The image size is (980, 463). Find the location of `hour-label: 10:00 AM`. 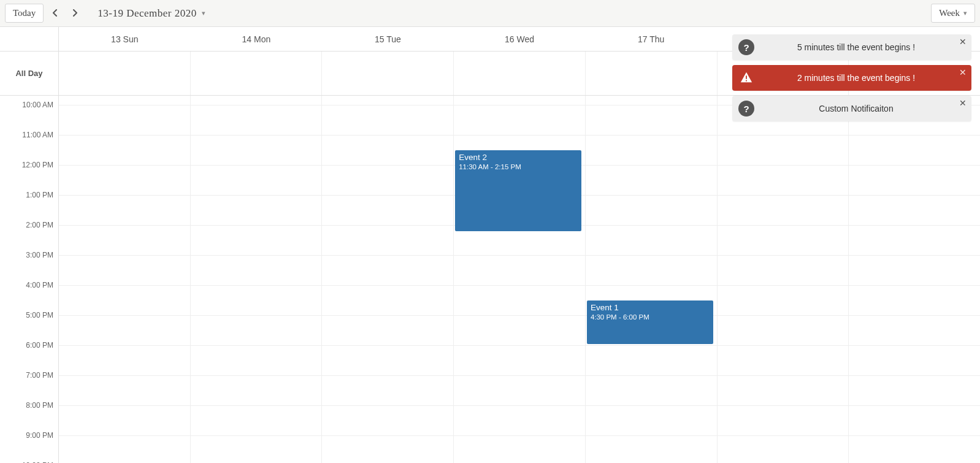

hour-label: 10:00 AM is located at coordinates (38, 105).